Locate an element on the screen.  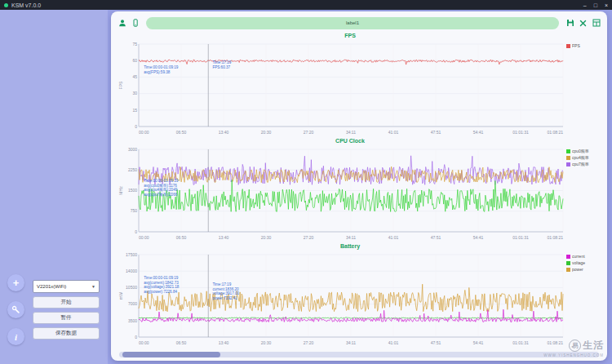
minimize-button: – is located at coordinates (585, 5).